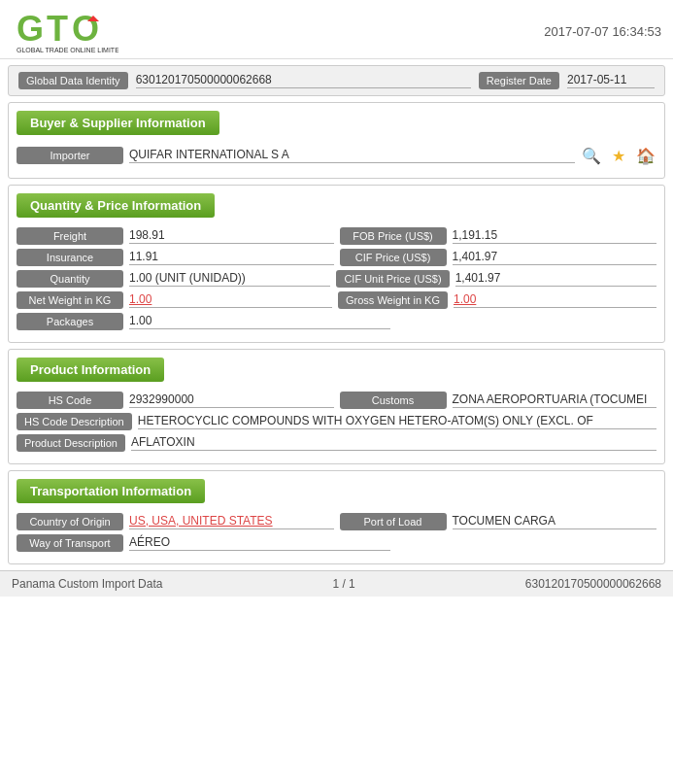  Describe the element at coordinates (231, 236) in the screenshot. I see `freight-value: 198.91` at that location.